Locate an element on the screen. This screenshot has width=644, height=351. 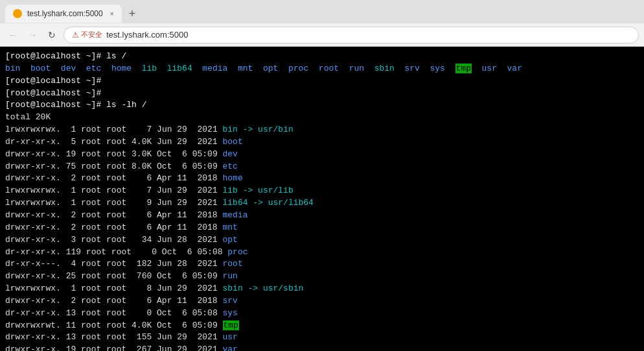
terminal-line: [root@localhost ~]# ls -lh / is located at coordinates (322, 105).